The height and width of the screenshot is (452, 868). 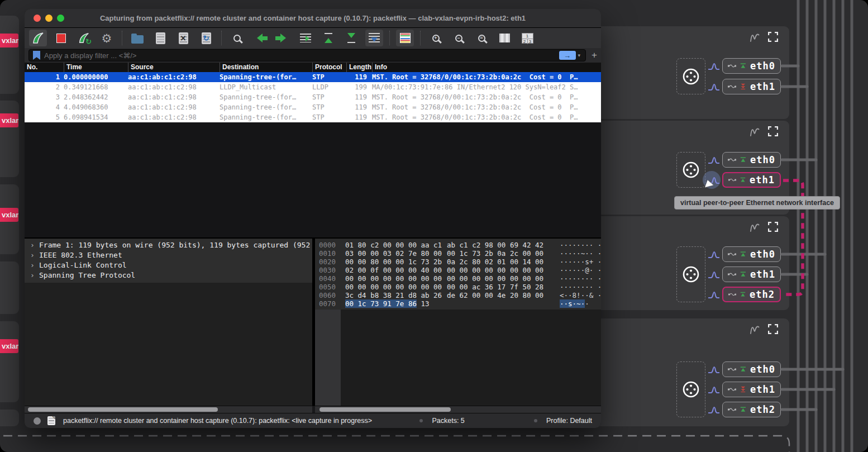 What do you see at coordinates (690, 263) in the screenshot?
I see `topology-node-panel: eth0 eth1 eth2` at bounding box center [690, 263].